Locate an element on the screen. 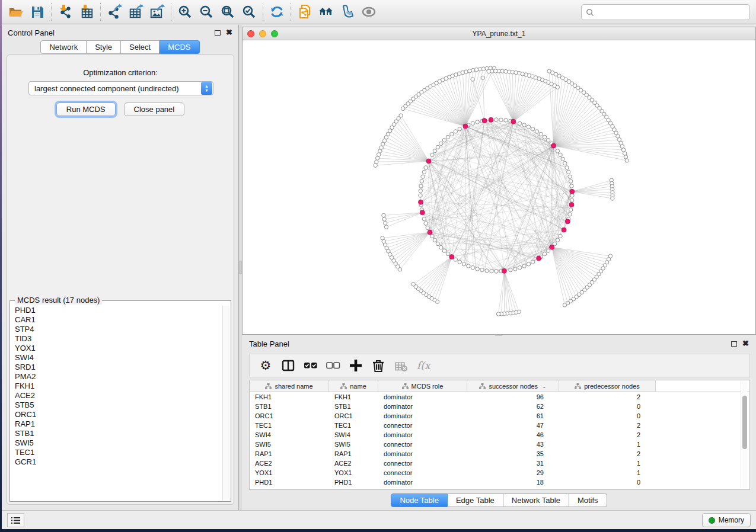 The image size is (756, 532). first-neighbors-button is located at coordinates (326, 12).